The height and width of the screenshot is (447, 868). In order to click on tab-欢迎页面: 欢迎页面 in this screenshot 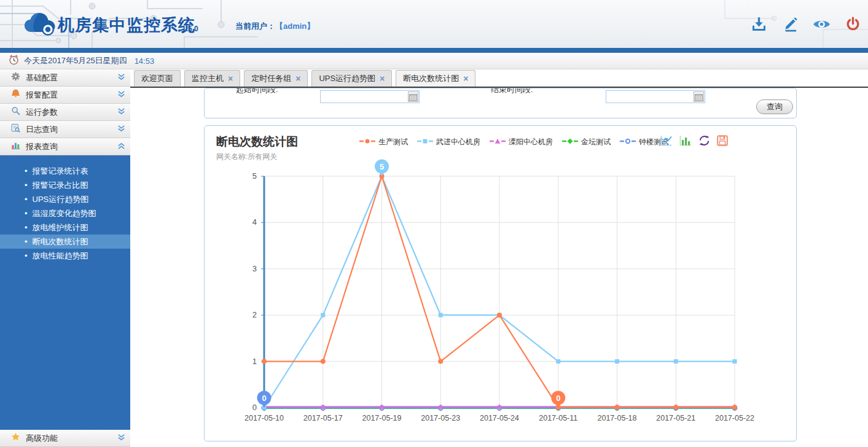, I will do `click(157, 79)`.